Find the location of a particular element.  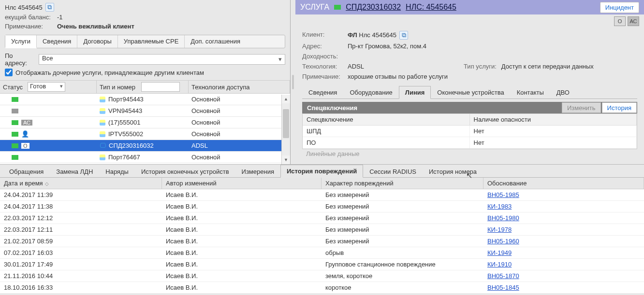

damage-row: 07.02.2017 16:03Исаев В.И.обрывКИ-1949 is located at coordinates (322, 253).